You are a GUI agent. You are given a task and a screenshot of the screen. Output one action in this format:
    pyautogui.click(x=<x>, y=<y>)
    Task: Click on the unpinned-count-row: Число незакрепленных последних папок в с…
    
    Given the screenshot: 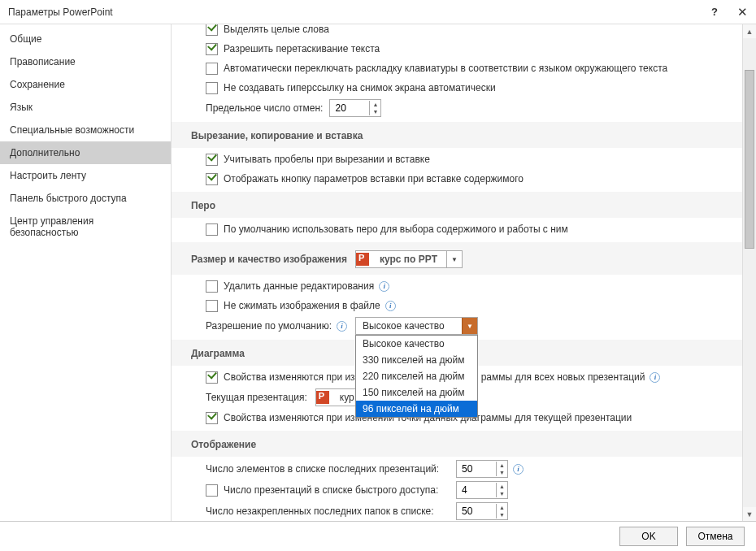 What is the action you would take?
    pyautogui.click(x=471, y=511)
    